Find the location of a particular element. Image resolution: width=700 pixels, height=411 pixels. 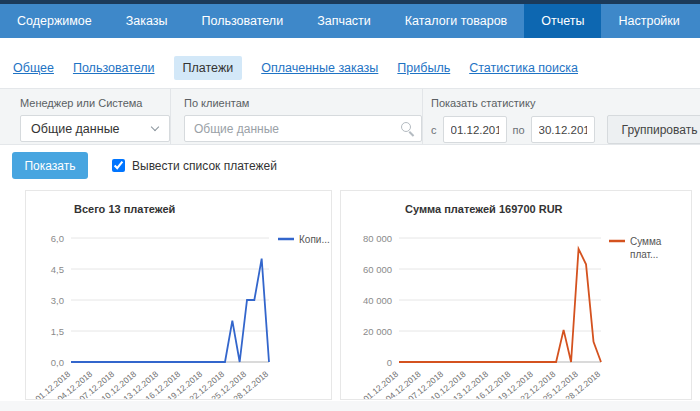

list-payments-checkbox is located at coordinates (118, 166).